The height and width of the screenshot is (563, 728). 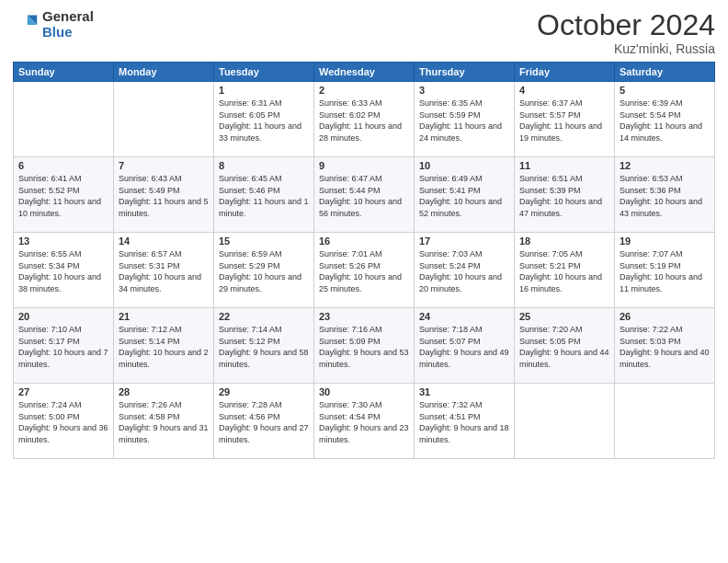 I want to click on day-number: 28, so click(x=164, y=392).